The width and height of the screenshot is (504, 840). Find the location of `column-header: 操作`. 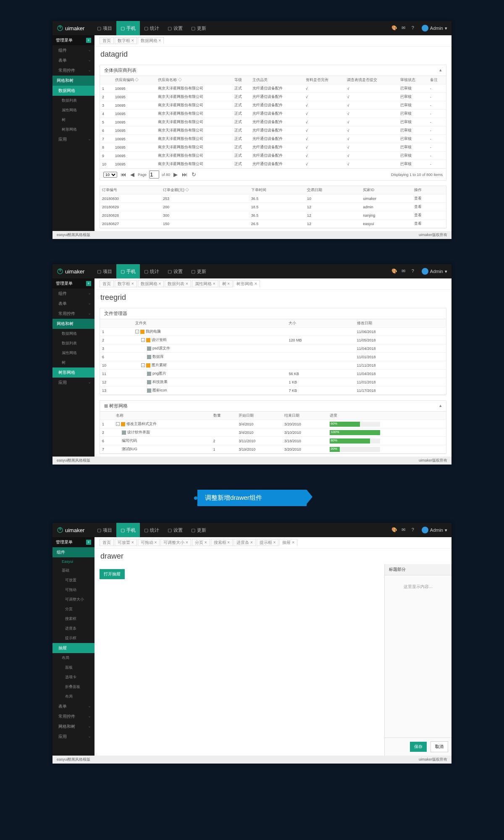

column-header: 操作 is located at coordinates (429, 190).